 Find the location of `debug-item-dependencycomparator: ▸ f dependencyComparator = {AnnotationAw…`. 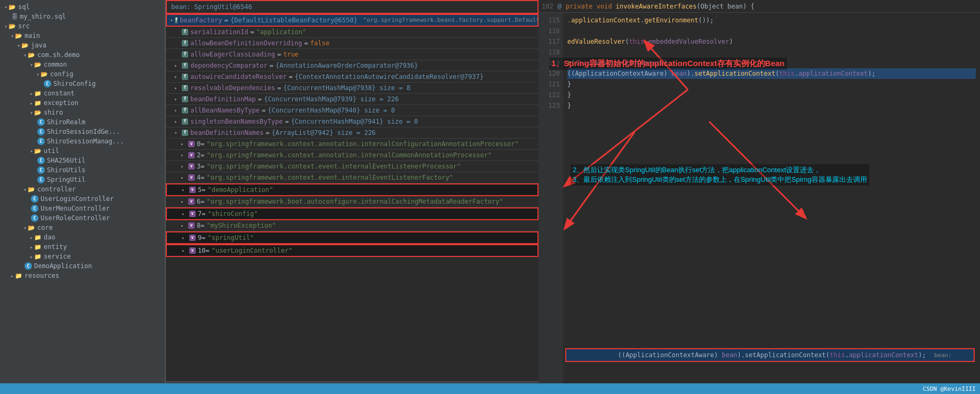

debug-item-dependencycomparator: ▸ f dependencyComparator = {AnnotationAw… is located at coordinates (352, 66).